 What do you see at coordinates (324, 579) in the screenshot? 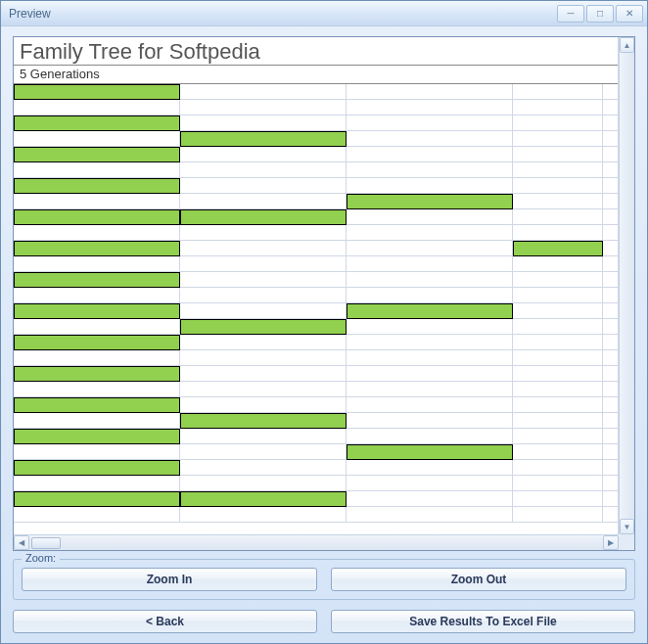
I see `zoom-buttons: Zoom In Zoom Out` at bounding box center [324, 579].